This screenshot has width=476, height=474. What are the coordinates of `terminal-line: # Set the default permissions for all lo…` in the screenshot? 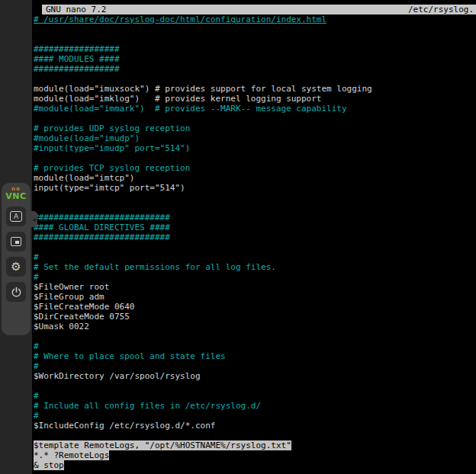 It's located at (255, 267).